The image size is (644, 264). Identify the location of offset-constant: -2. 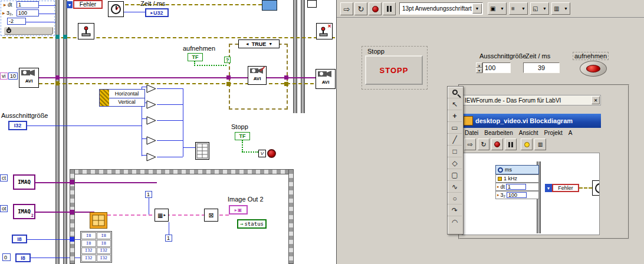
(17, 21).